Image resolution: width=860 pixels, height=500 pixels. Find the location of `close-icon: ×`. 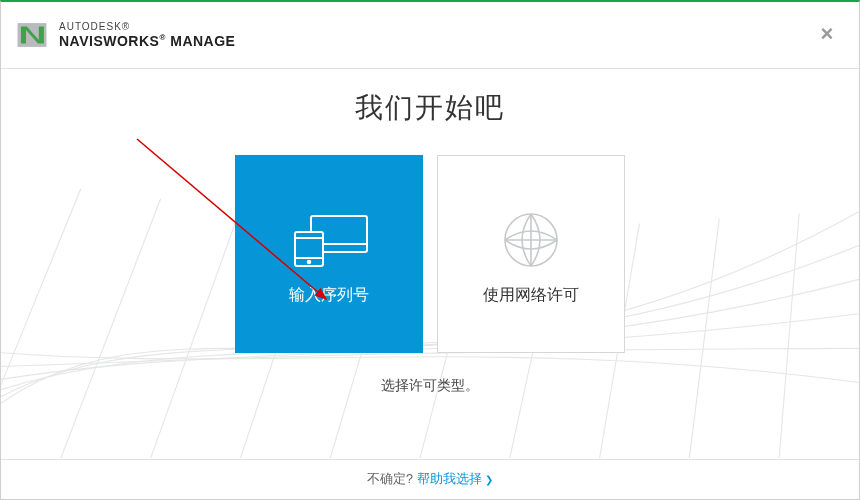

close-icon: × is located at coordinates (828, 34).